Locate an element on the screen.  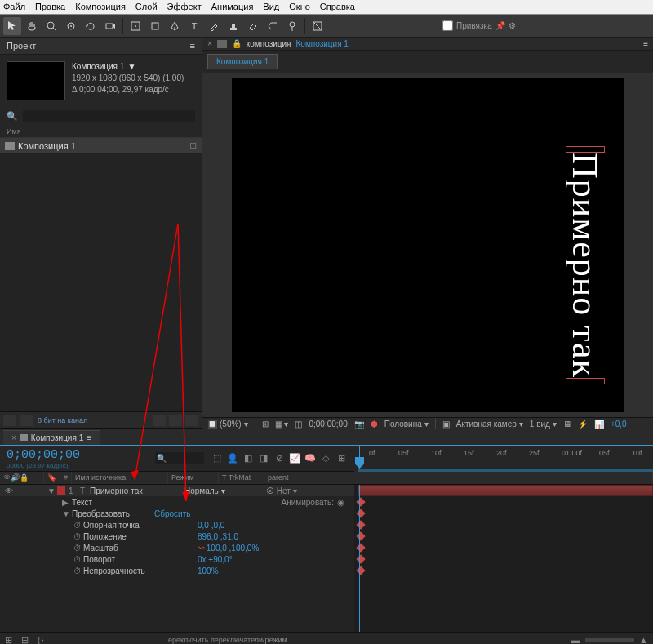
trkmat-column: T TrkMat is located at coordinates (242, 478).